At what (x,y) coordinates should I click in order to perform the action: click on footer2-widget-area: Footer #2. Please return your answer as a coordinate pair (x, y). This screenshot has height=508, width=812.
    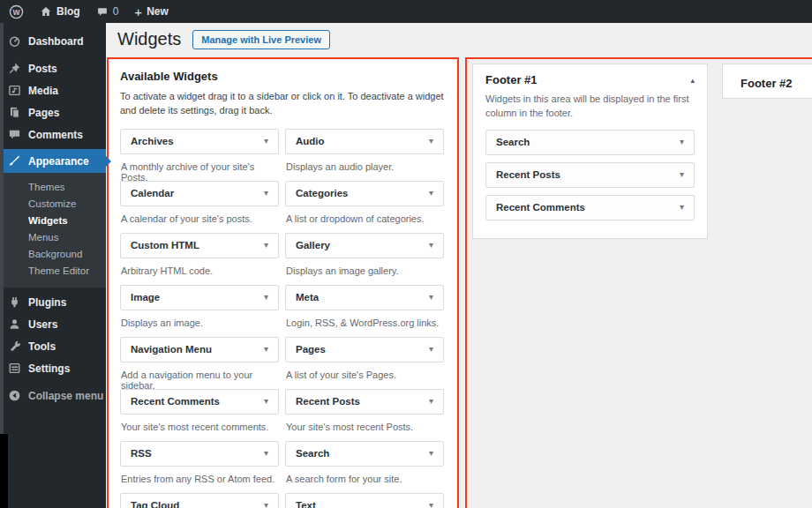
    Looking at the image, I should click on (767, 81).